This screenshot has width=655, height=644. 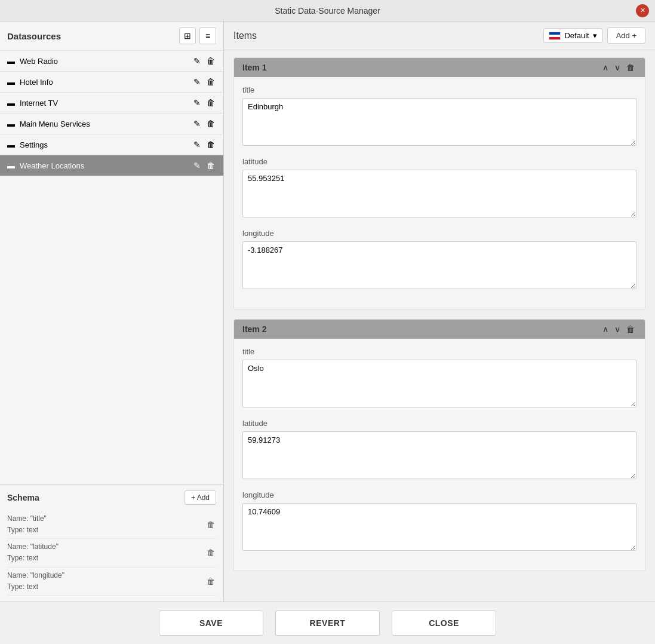 I want to click on field-label-1: latitude, so click(x=439, y=161).